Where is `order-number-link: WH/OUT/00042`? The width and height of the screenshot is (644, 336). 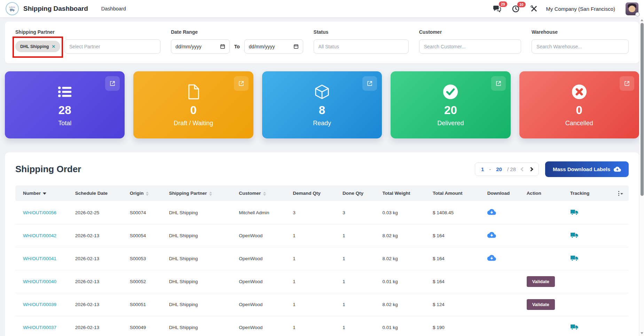
order-number-link: WH/OUT/00042 is located at coordinates (40, 236).